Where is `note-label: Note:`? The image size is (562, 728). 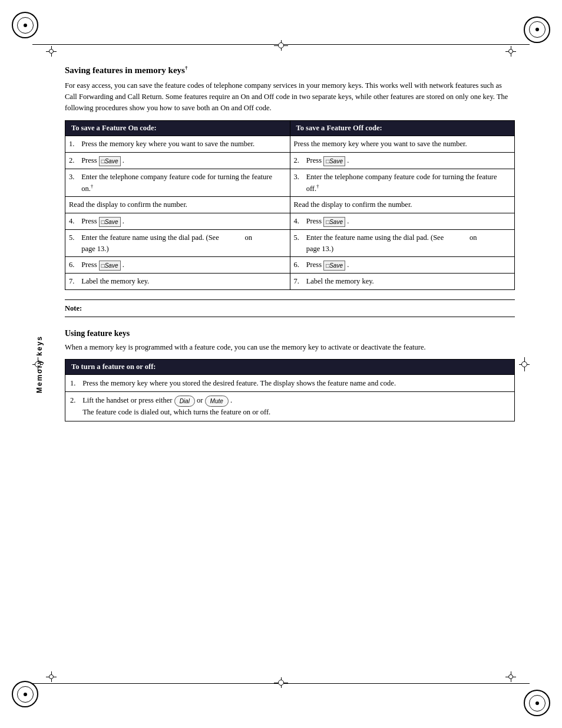
note-label: Note: is located at coordinates (73, 308).